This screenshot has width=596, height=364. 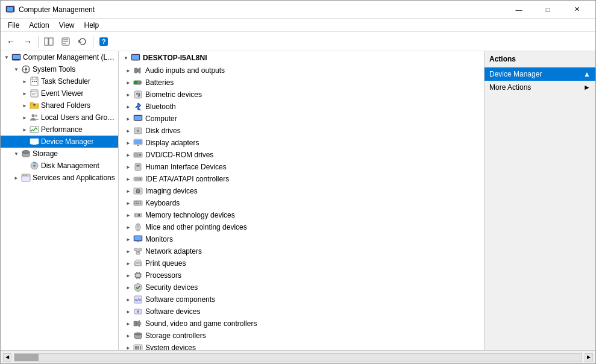 What do you see at coordinates (301, 179) in the screenshot?
I see `device-item-ide-ata: ►IDE ATA/ATAPI controllers` at bounding box center [301, 179].